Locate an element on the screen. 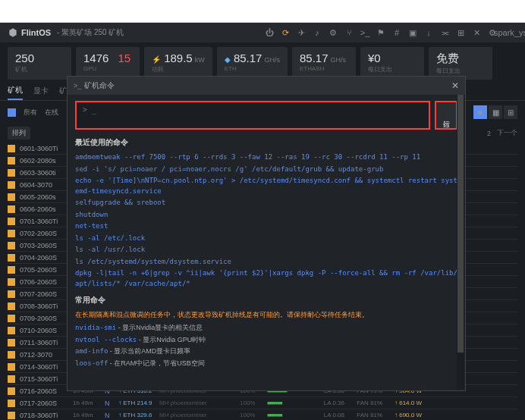 The height and width of the screenshot is (420, 525). terminal-small-icon: >_ is located at coordinates (77, 86).